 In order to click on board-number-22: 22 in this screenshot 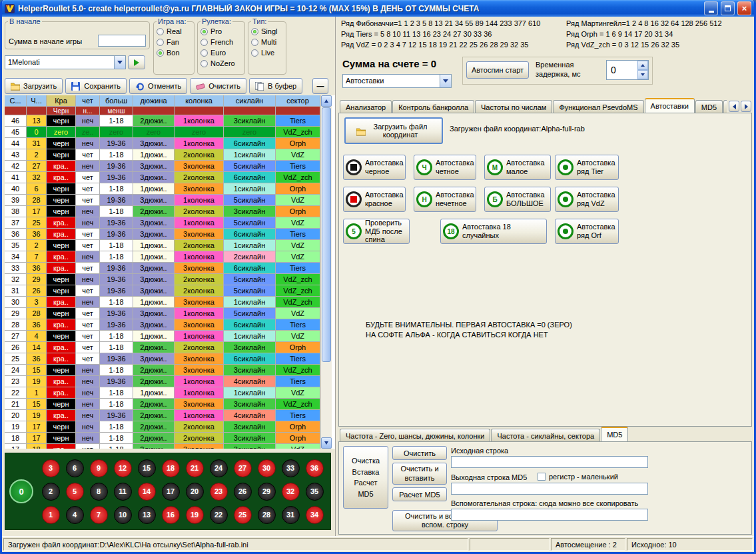, I will do `click(218, 515)`.